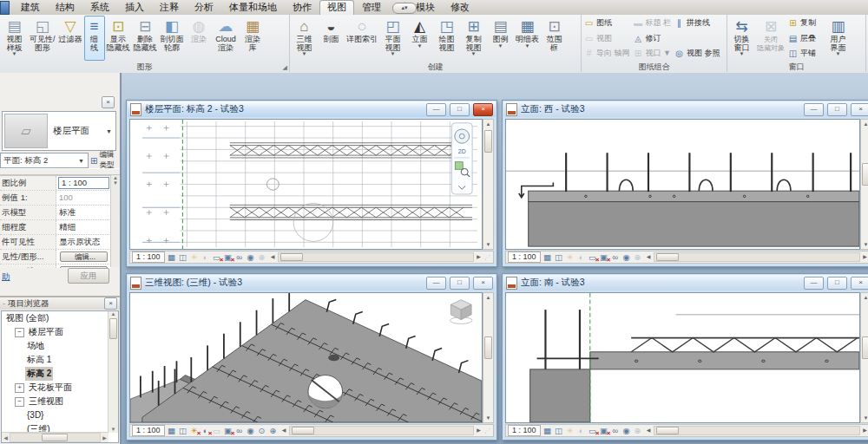  I want to click on ribbon-button-matchline: ∥拼接线, so click(698, 23).